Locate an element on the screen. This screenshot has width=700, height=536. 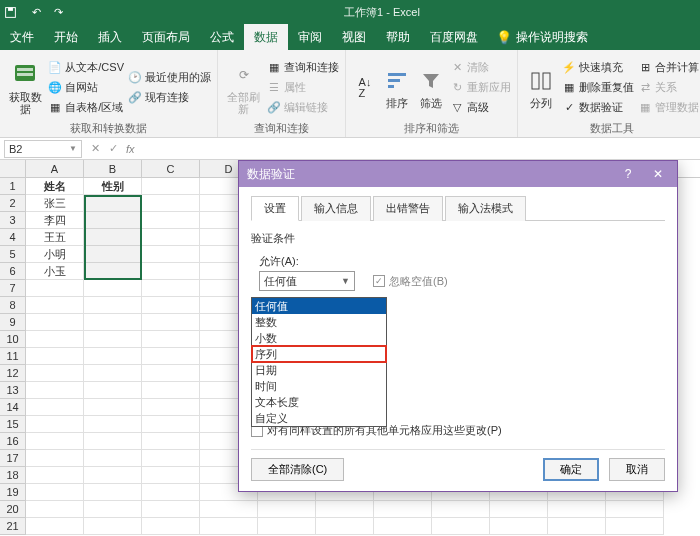
cell: 小玉 is located at coordinates (55, 272).